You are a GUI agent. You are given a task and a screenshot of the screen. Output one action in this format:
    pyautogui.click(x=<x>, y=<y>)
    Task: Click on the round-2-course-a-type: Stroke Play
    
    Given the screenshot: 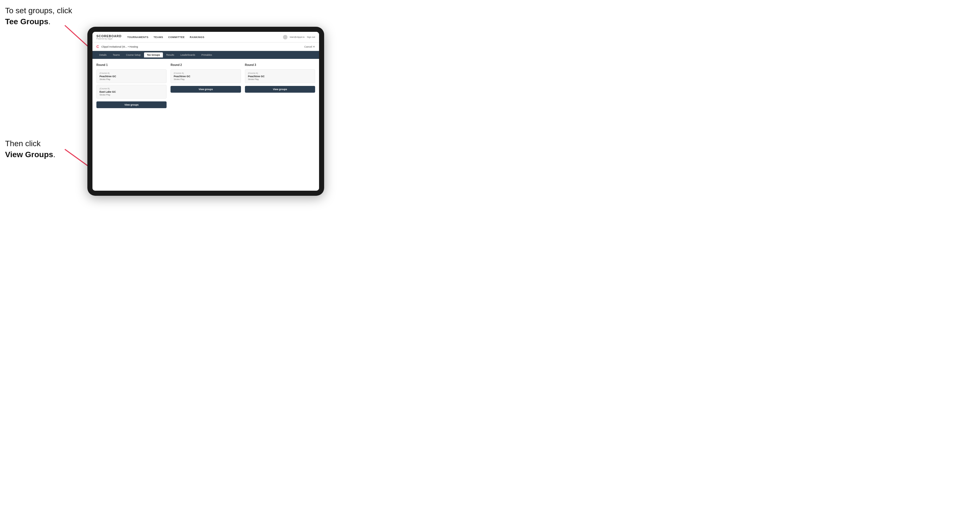 What is the action you would take?
    pyautogui.click(x=205, y=79)
    